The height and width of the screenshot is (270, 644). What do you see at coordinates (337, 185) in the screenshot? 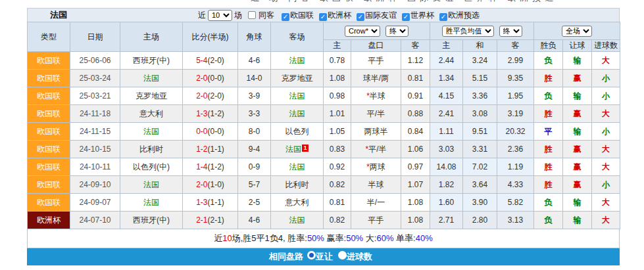
I see `handicap-odds-home: 0.82` at bounding box center [337, 185].